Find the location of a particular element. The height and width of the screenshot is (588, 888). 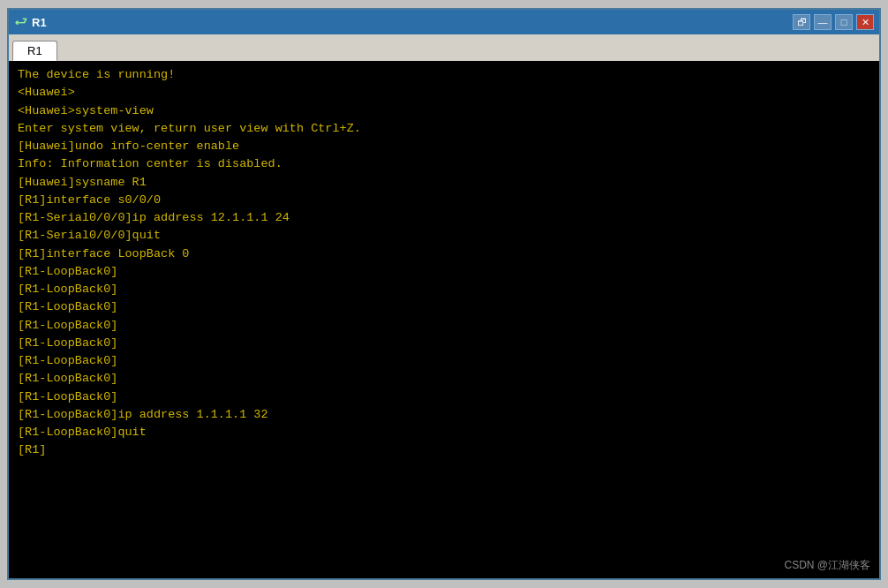

window-title: R1 is located at coordinates (39, 23).